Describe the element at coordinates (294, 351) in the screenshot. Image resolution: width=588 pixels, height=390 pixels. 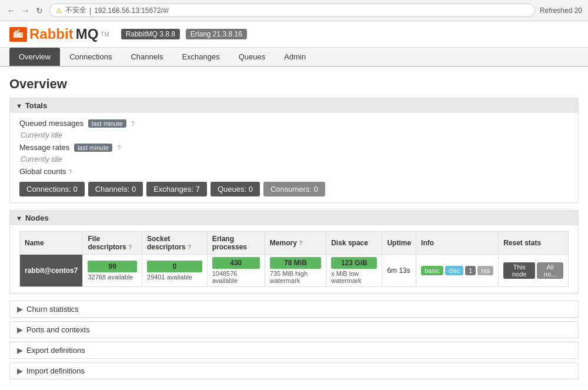
I see `export-definitions-header: ▶ Export definitions` at that location.